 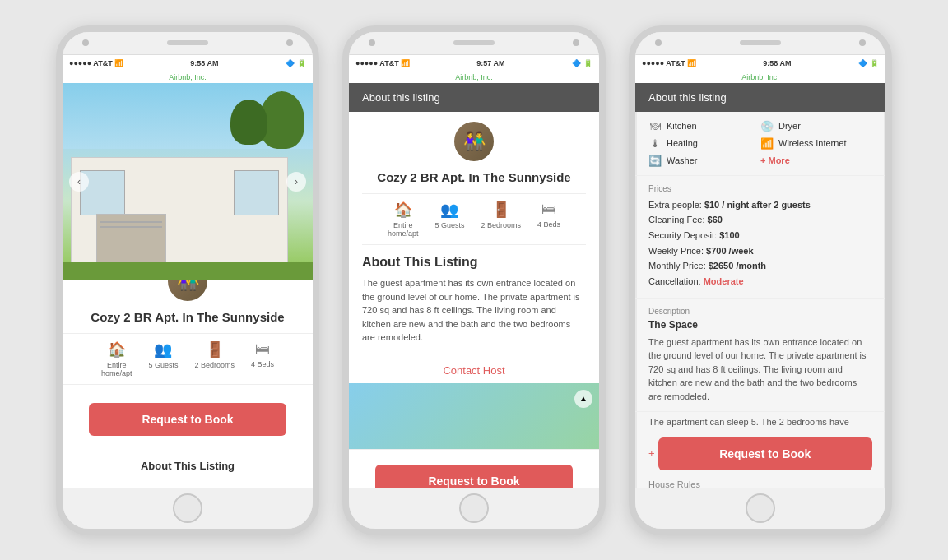 What do you see at coordinates (790, 126) in the screenshot?
I see `dryer-label: Dryer` at bounding box center [790, 126].